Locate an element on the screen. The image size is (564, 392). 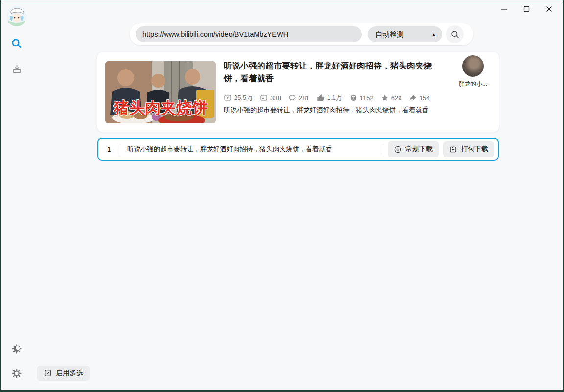
video-stats-row: 25.5万 338 281 1.1万 is located at coordinates (327, 98).